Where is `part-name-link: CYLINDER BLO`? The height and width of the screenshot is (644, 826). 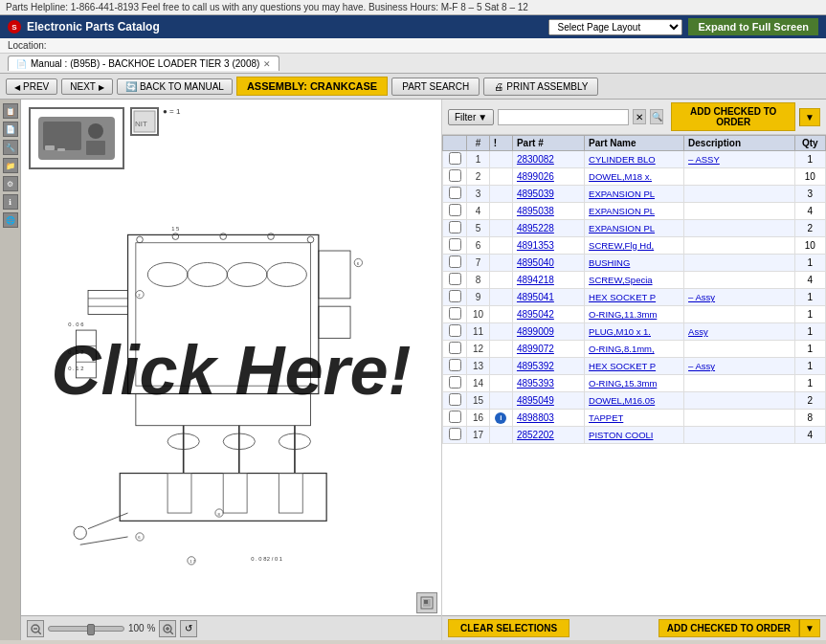 part-name-link: CYLINDER BLO is located at coordinates (622, 159).